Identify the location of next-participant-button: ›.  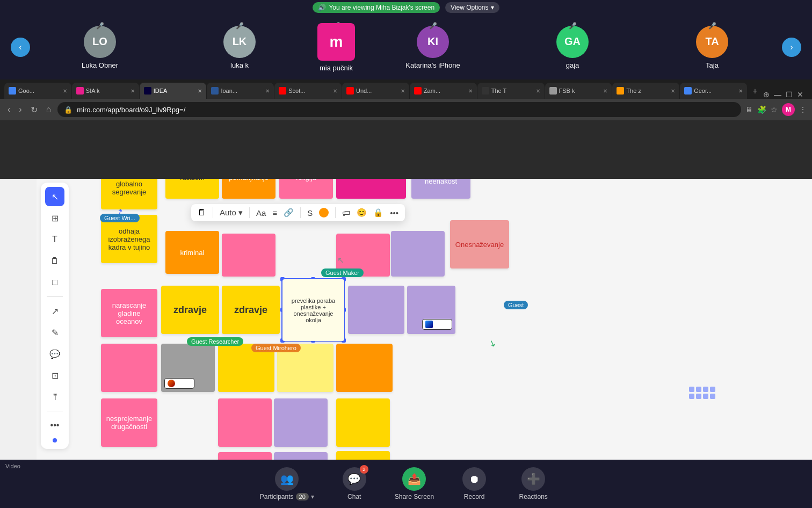
(792, 47).